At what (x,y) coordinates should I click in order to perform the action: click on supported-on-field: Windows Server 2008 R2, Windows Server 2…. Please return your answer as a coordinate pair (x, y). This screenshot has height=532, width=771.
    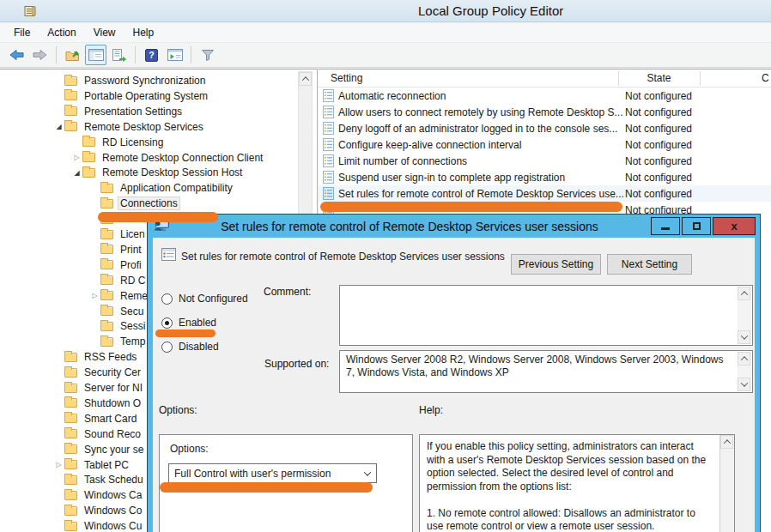
    Looking at the image, I should click on (546, 372).